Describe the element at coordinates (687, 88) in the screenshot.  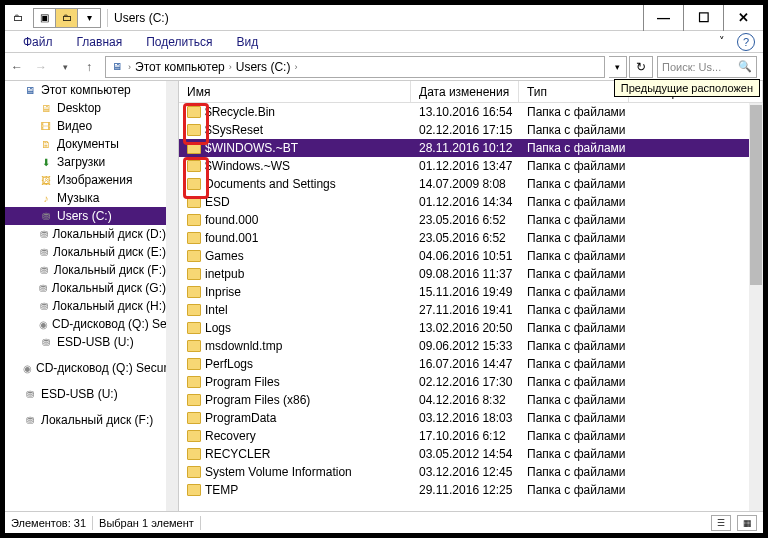
I see `search-tooltip: Предыдущие расположен` at that location.